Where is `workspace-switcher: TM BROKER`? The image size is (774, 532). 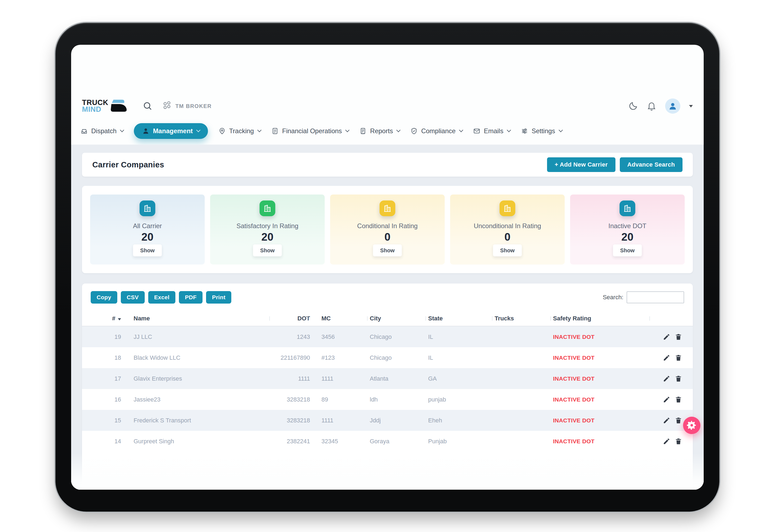
workspace-switcher: TM BROKER is located at coordinates (187, 106).